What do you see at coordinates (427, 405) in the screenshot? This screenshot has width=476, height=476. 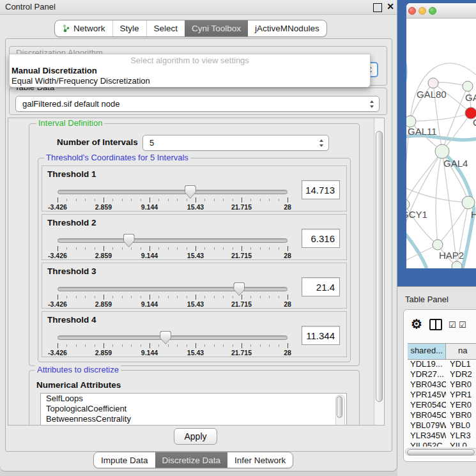 I see `table-cell: YER054C` at bounding box center [427, 405].